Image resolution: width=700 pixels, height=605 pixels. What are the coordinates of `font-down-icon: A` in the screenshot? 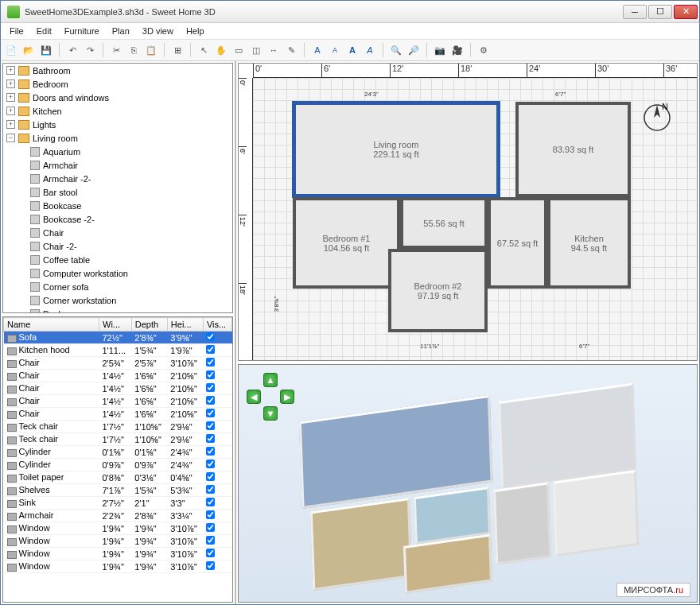 It's located at (335, 50).